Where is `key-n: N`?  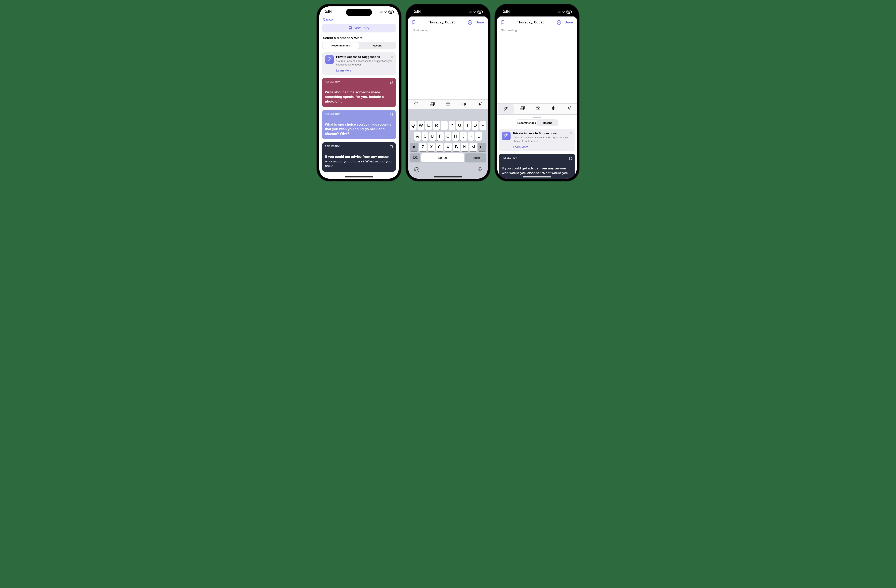
key-n: N is located at coordinates (465, 147).